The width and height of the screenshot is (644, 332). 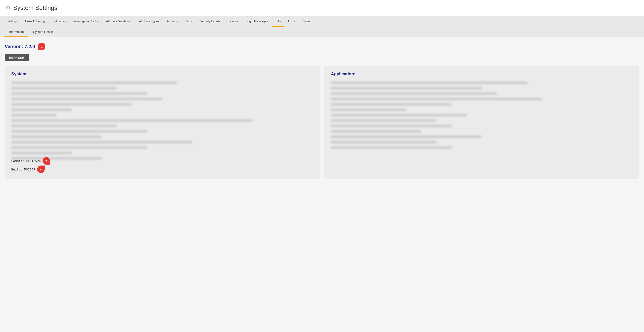 What do you see at coordinates (292, 21) in the screenshot?
I see `top-nav-item-logs: Logs` at bounding box center [292, 21].